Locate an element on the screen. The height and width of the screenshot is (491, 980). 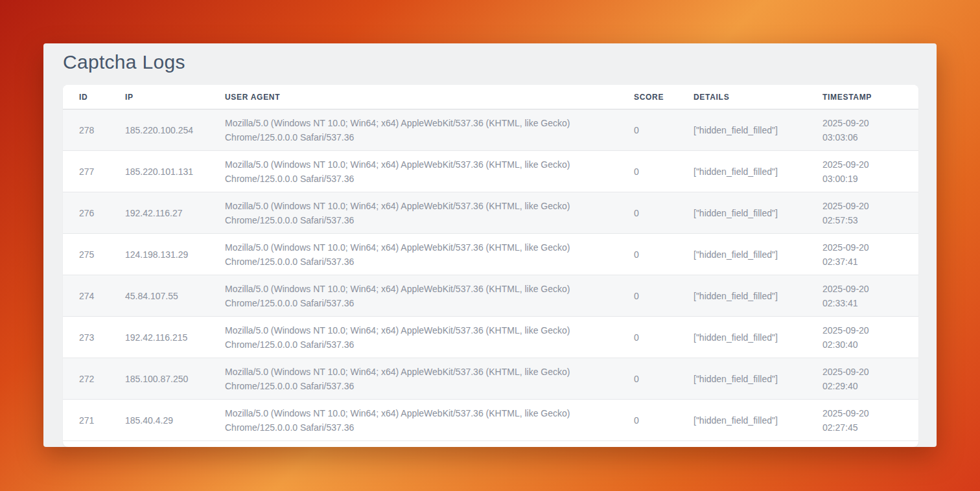
cell-ip: 192.42.116.27 is located at coordinates (175, 213).